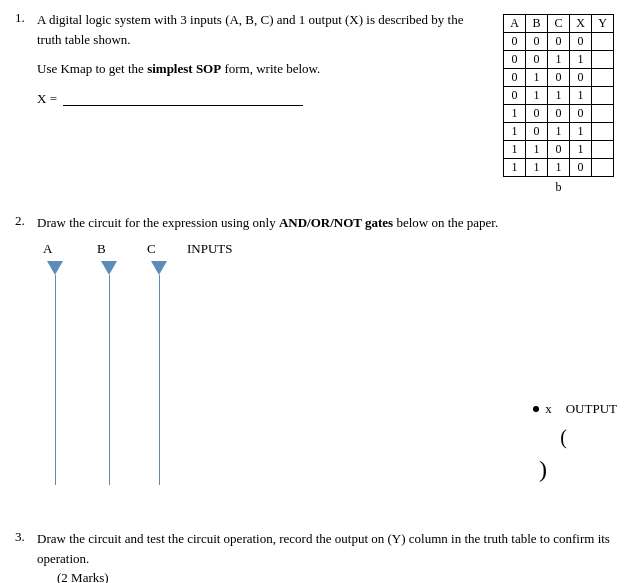  What do you see at coordinates (559, 132) in the screenshot?
I see `table-row: 1011` at bounding box center [559, 132].